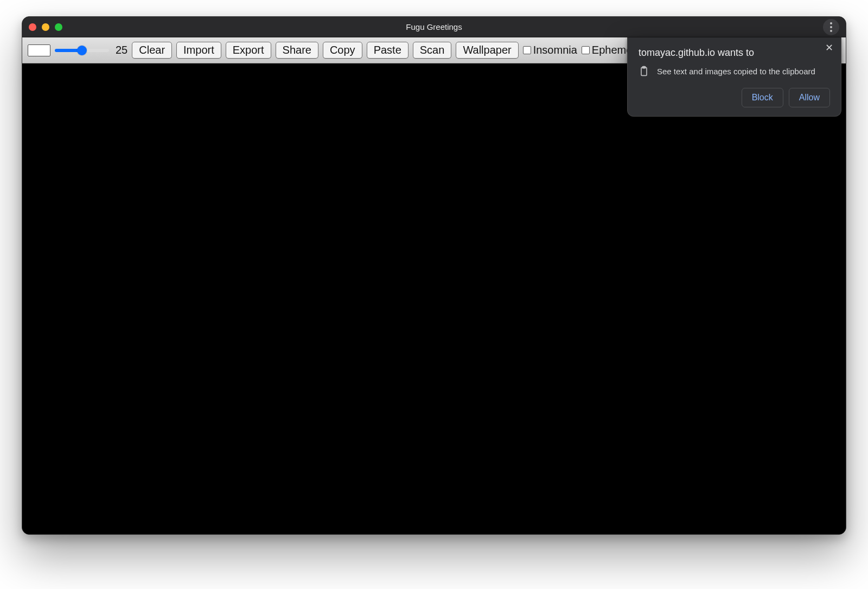 The width and height of the screenshot is (868, 589). I want to click on brush-size-value: 25, so click(122, 50).